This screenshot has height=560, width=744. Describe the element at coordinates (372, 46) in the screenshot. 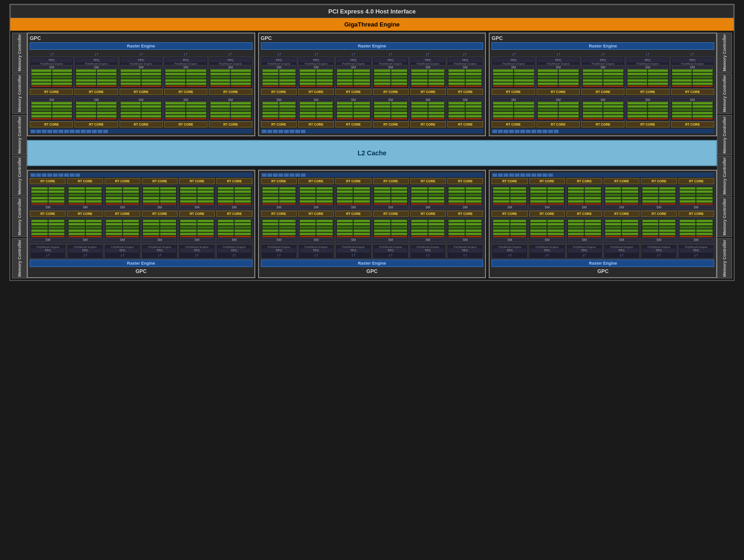

I see `raster-engine-2: Raster Engine` at that location.